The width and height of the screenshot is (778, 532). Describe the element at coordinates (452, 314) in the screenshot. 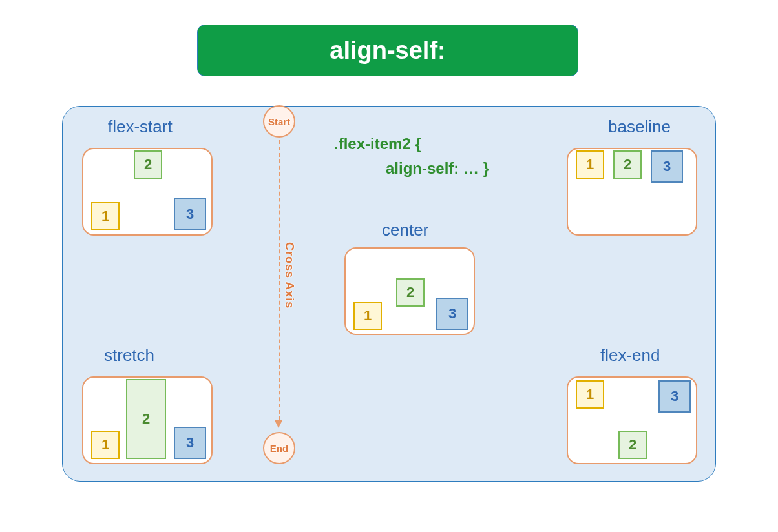

I see `center-item-3: 3` at that location.